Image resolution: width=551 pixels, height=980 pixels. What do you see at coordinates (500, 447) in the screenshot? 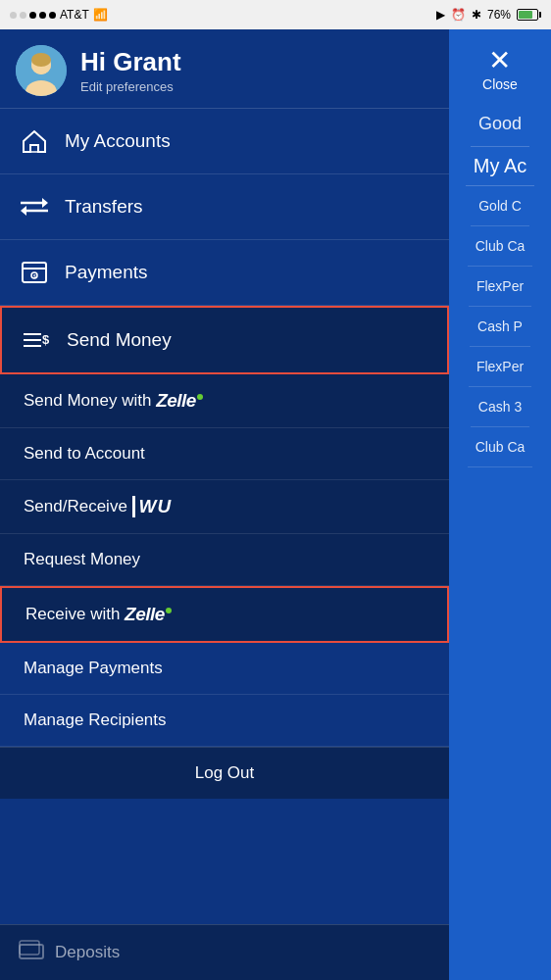
I see `right-item-6: Club Ca` at bounding box center [500, 447].